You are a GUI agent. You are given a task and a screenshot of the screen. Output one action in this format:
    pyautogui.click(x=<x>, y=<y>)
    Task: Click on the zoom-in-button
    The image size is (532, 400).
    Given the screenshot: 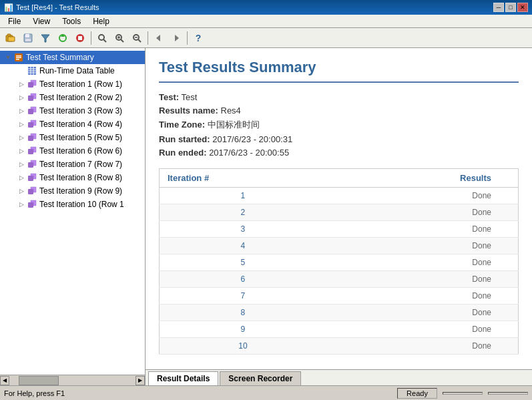 What is the action you would take?
    pyautogui.click(x=119, y=38)
    